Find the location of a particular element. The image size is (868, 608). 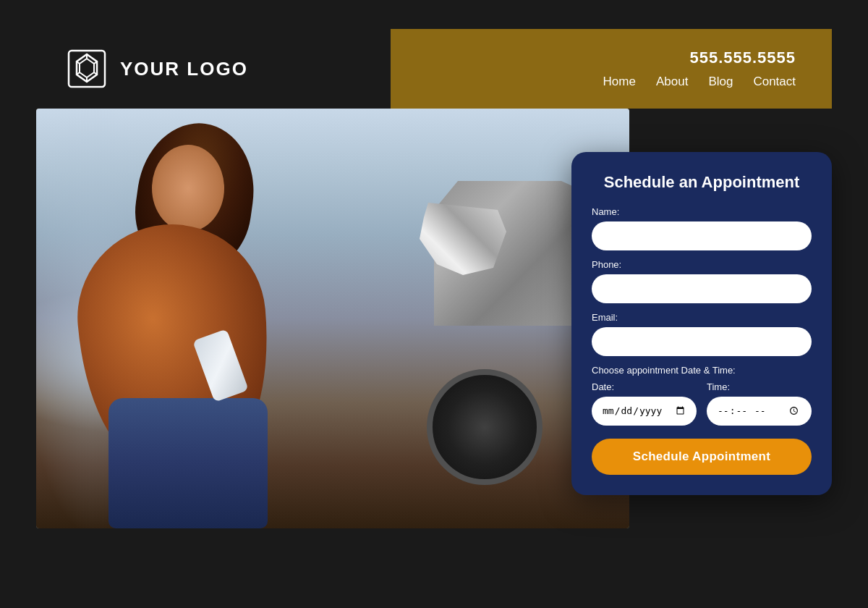

datetime-row: Date: Time: is located at coordinates (702, 404).